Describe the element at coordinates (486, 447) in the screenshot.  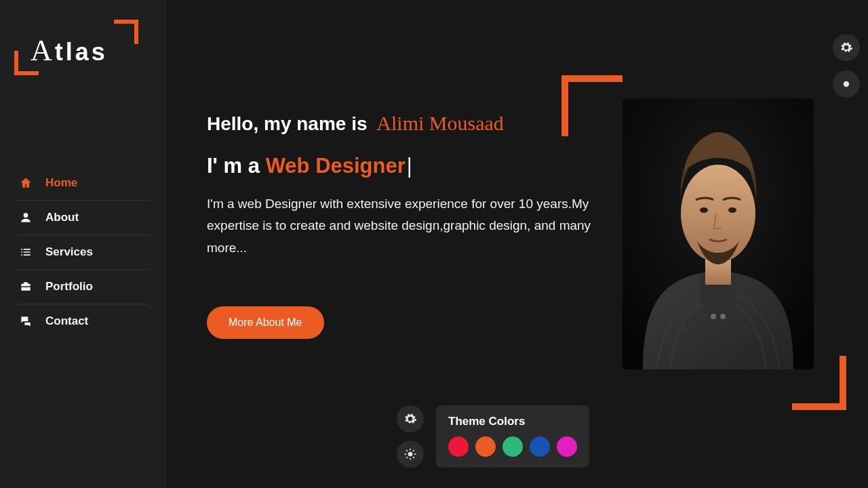
I see `theme-swatch-orange` at that location.